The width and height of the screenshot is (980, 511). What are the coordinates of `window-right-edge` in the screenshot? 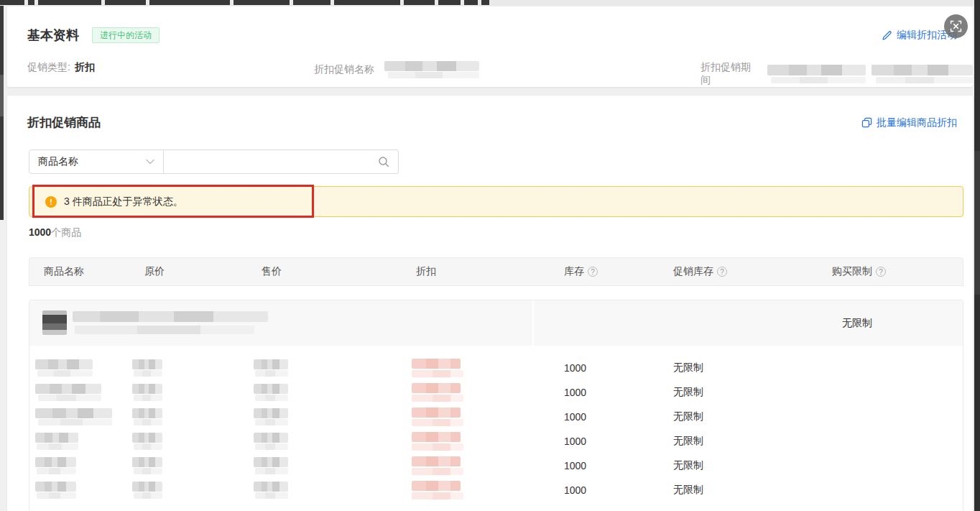 It's located at (977, 256).